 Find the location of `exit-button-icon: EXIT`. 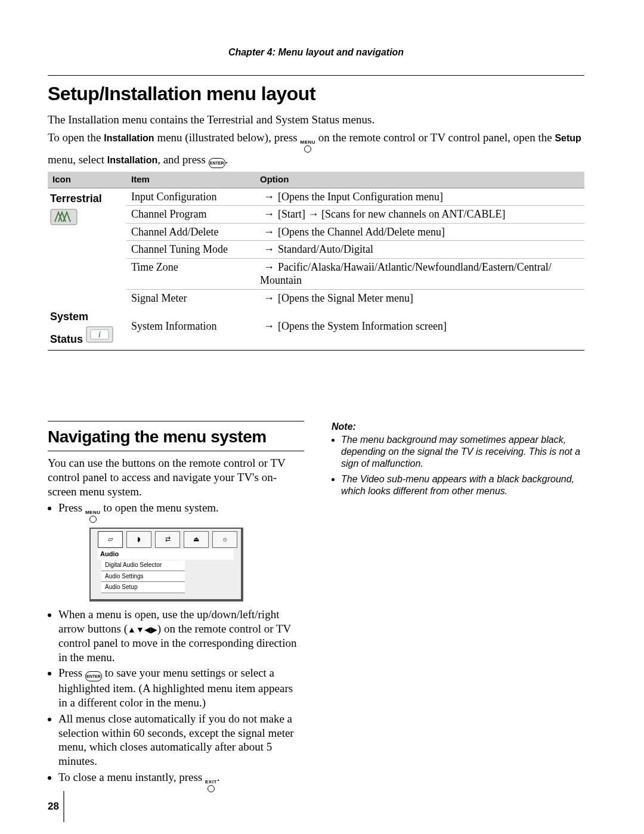

exit-button-icon: EXIT is located at coordinates (211, 786).